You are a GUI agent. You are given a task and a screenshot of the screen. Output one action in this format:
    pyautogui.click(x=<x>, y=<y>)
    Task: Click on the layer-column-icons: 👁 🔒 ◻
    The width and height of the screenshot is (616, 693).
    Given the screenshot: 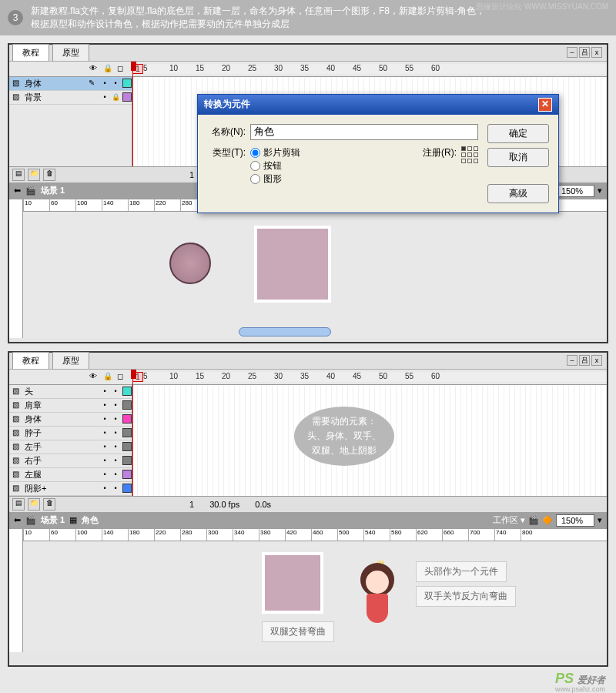 What is the action you would take?
    pyautogui.click(x=71, y=69)
    